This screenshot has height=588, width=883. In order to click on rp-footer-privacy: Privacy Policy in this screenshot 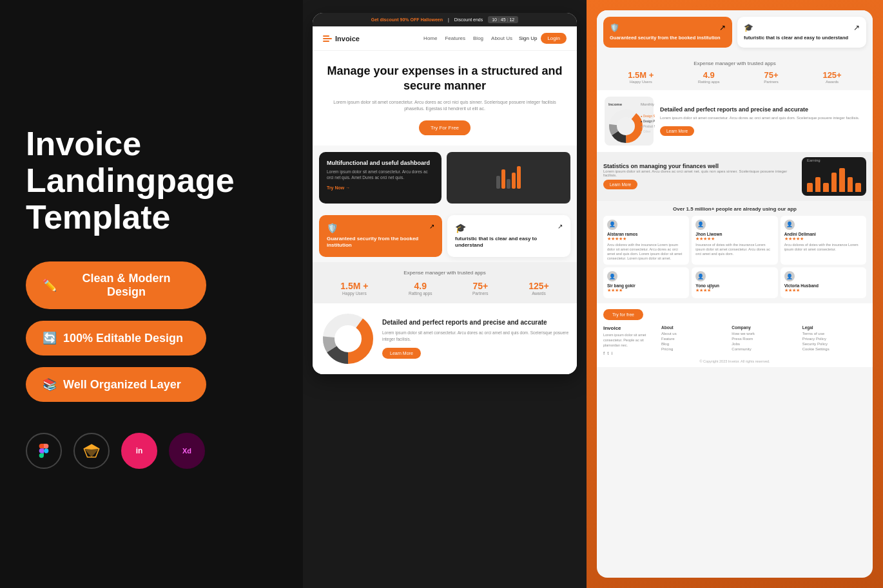, I will do `click(834, 339)`.